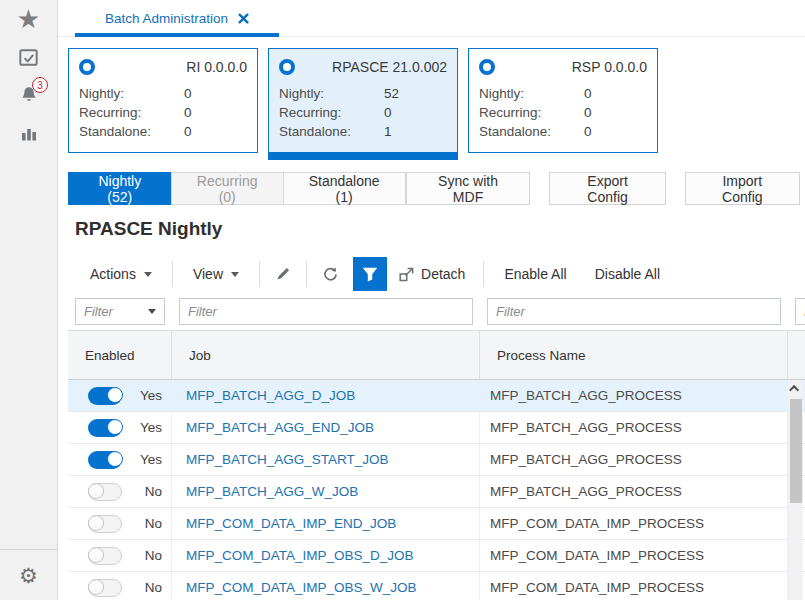 This screenshot has height=600, width=805. Describe the element at coordinates (563, 100) in the screenshot. I see `card-rsp: RSP 0.0.0.0 Nightly:0 Recurring:0 Standa…` at that location.